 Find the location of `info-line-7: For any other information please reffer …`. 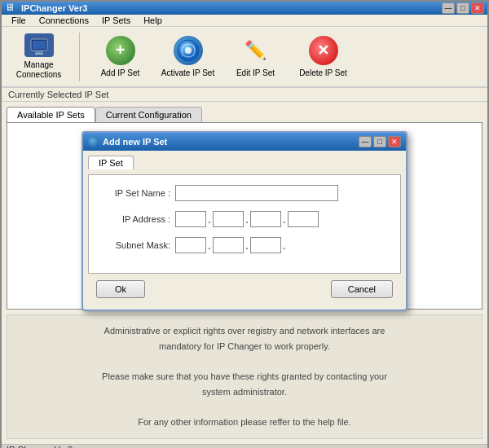

info-line-7: For any other information please reffer … is located at coordinates (244, 422).